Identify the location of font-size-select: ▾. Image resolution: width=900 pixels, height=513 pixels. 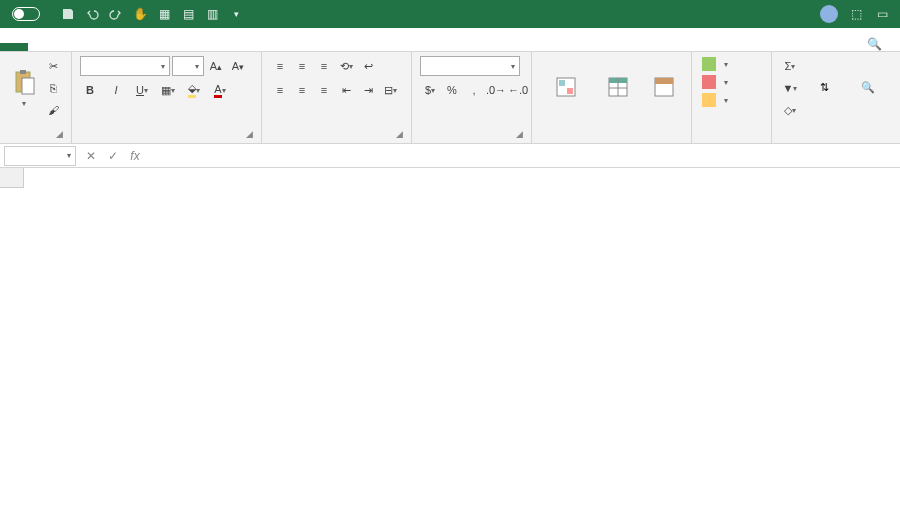
(188, 66).